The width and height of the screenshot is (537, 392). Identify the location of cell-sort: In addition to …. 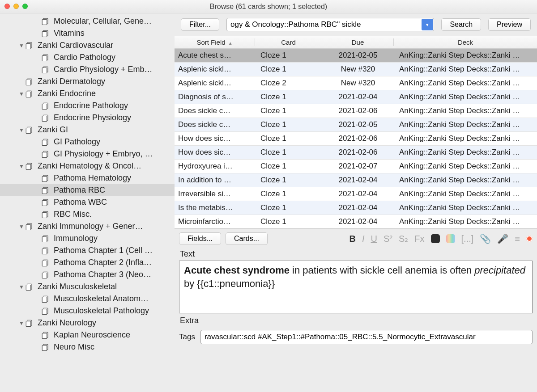
(215, 180).